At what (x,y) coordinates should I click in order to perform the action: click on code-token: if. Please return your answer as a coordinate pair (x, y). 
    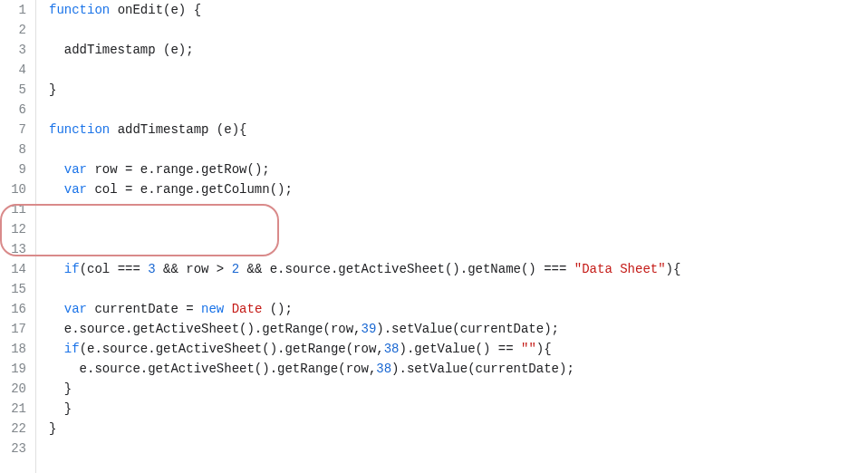
    Looking at the image, I should click on (72, 349).